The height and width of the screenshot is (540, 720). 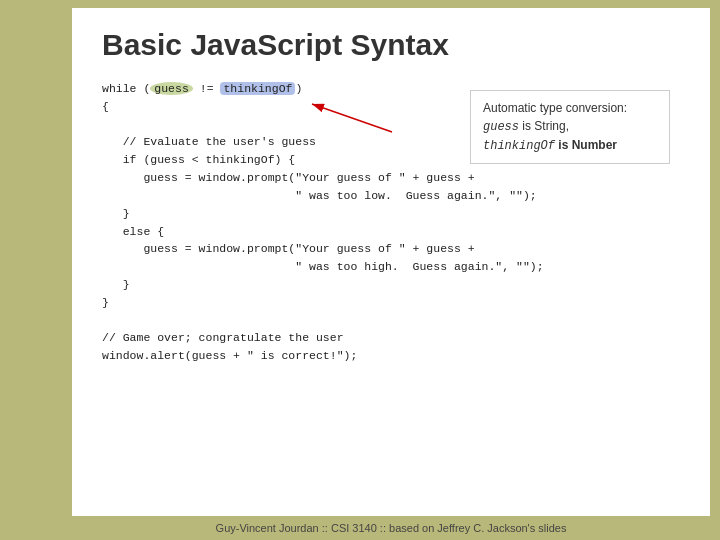 I want to click on code-line-12: }, so click(x=391, y=285).